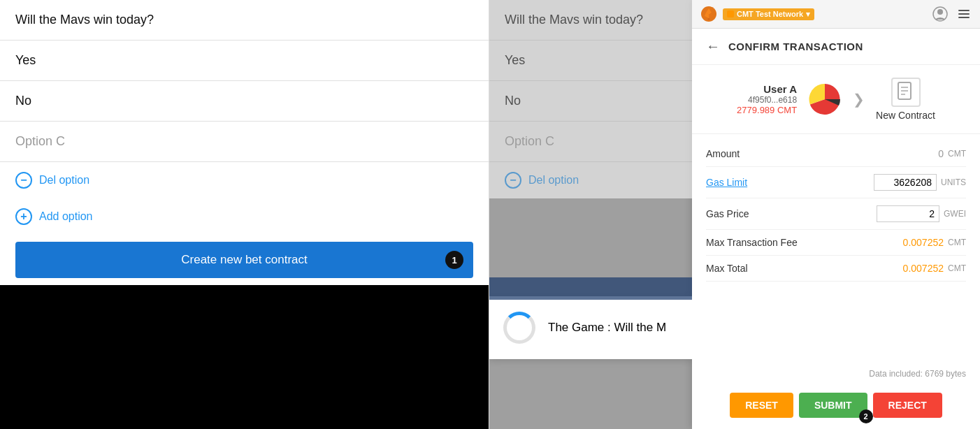  What do you see at coordinates (906, 99) in the screenshot?
I see `new-contract-group: New Contract` at bounding box center [906, 99].